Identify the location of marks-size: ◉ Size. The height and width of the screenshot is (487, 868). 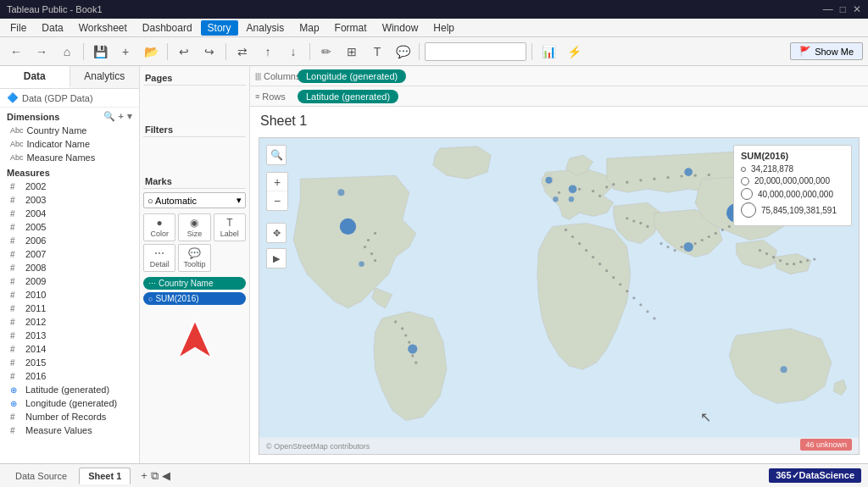
(194, 227).